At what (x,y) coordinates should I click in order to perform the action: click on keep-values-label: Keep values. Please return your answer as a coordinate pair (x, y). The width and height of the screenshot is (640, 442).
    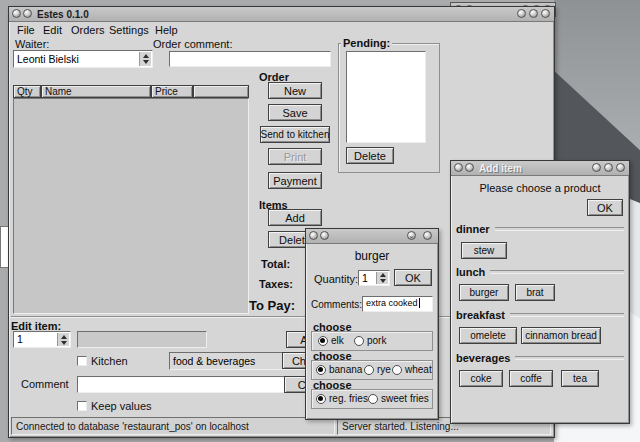
    Looking at the image, I should click on (122, 406).